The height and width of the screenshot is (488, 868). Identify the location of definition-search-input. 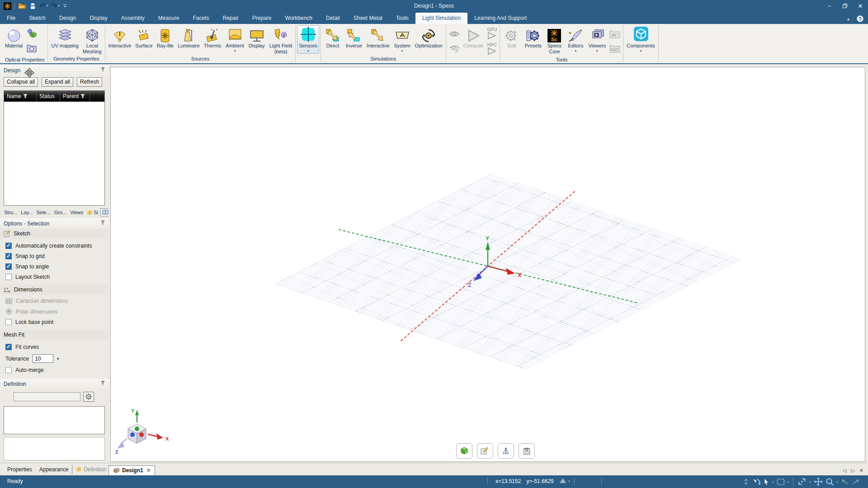
(47, 397).